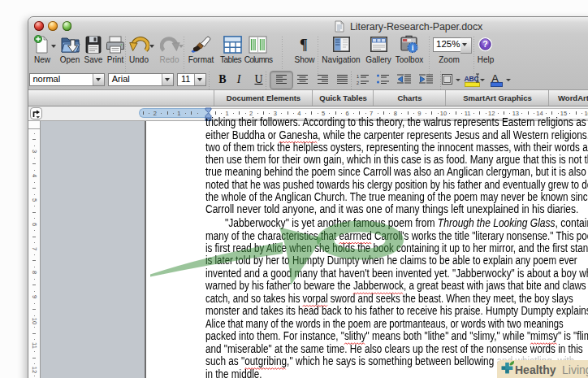 The image size is (588, 378). Describe the element at coordinates (536, 370) in the screenshot. I see `svg-text: Healthy` at that location.